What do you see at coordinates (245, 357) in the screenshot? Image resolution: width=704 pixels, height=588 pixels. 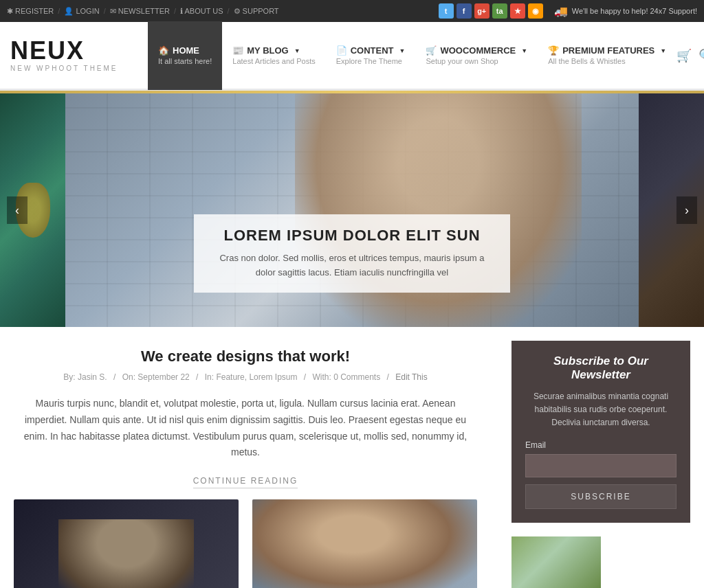 I see `article-title: We create designs that work!` at bounding box center [245, 357].